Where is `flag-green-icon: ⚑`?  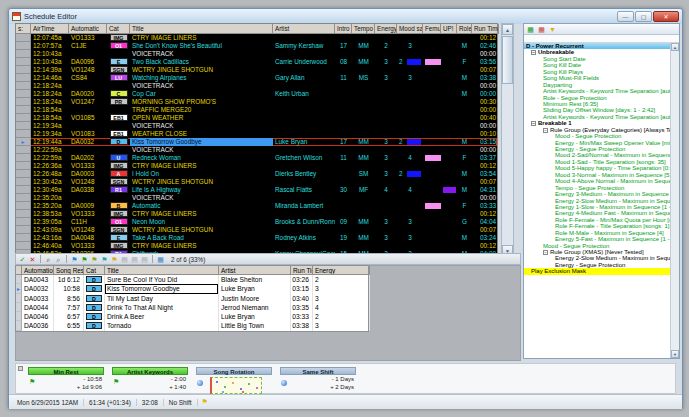 flag-green-icon: ⚑ is located at coordinates (84, 260).